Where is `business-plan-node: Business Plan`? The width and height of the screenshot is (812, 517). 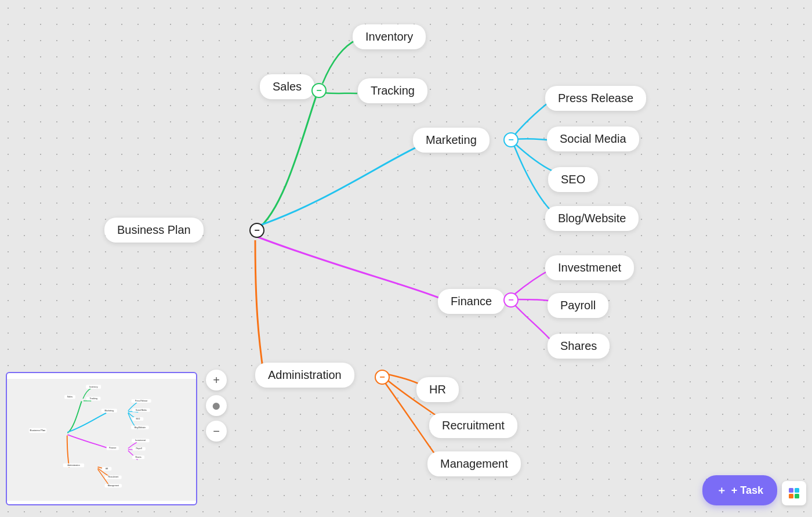
business-plan-node: Business Plan is located at coordinates (154, 230).